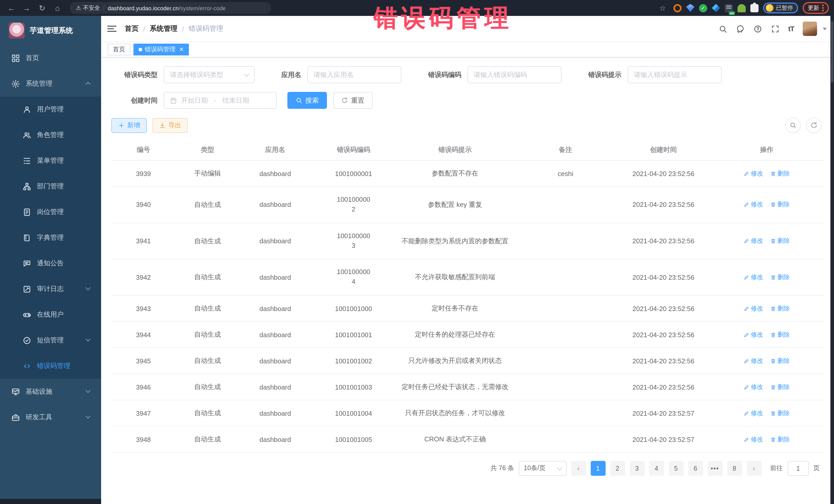  I want to click on sidebar-item-4: 角色管理, so click(51, 135).